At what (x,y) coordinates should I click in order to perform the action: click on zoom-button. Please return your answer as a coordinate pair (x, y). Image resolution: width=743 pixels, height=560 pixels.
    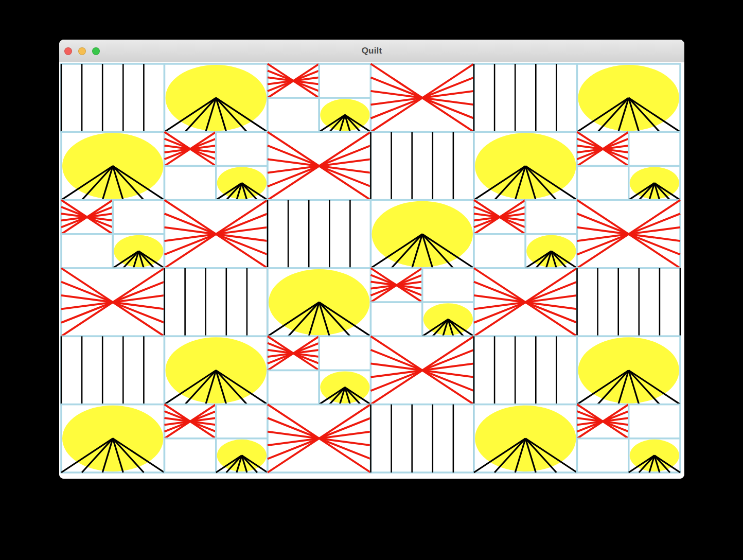
    Looking at the image, I should click on (96, 51).